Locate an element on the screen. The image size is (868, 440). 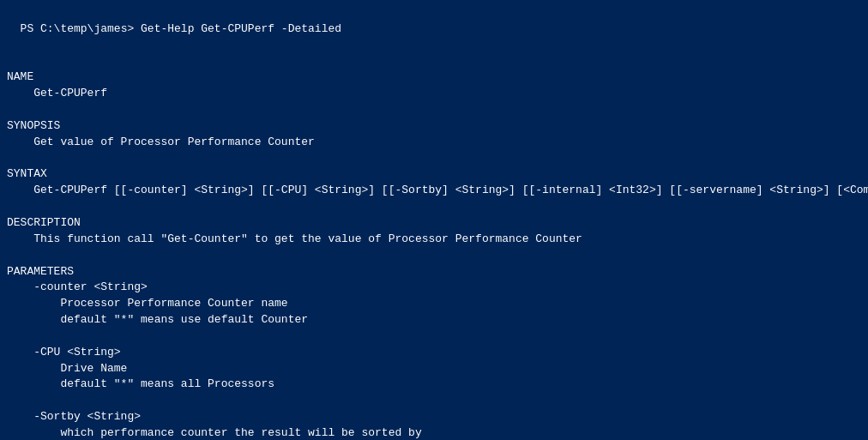
terminal-line: PARAMETERS is located at coordinates (434, 273).